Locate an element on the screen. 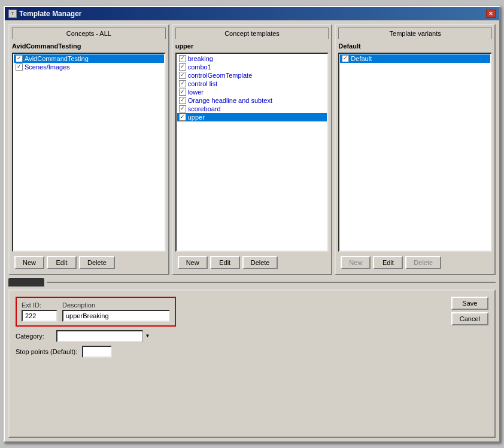 This screenshot has height=448, width=504. list-item: upper is located at coordinates (253, 117).